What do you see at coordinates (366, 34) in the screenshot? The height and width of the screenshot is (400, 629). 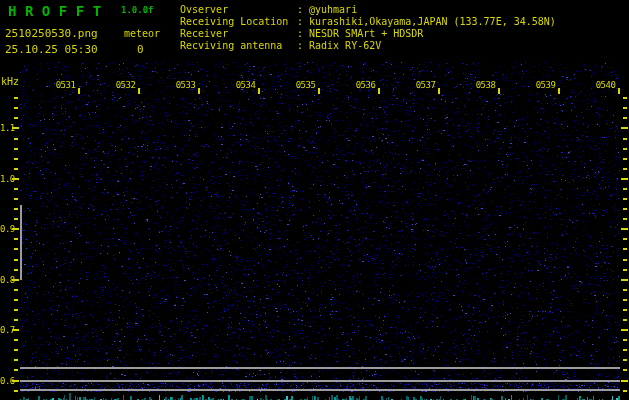 I see `info-value: NESDR SMArt + HDSDR` at bounding box center [366, 34].